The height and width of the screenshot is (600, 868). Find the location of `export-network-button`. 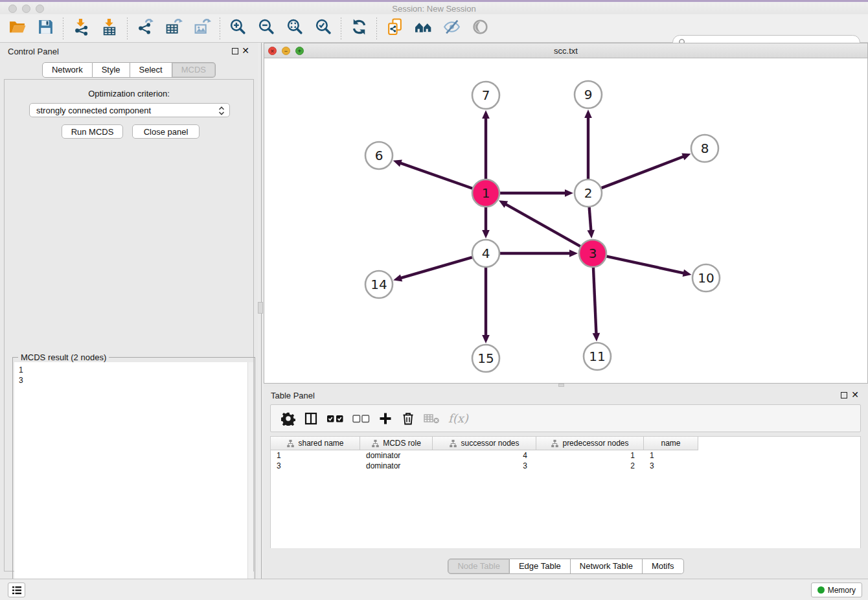

export-network-button is located at coordinates (145, 29).